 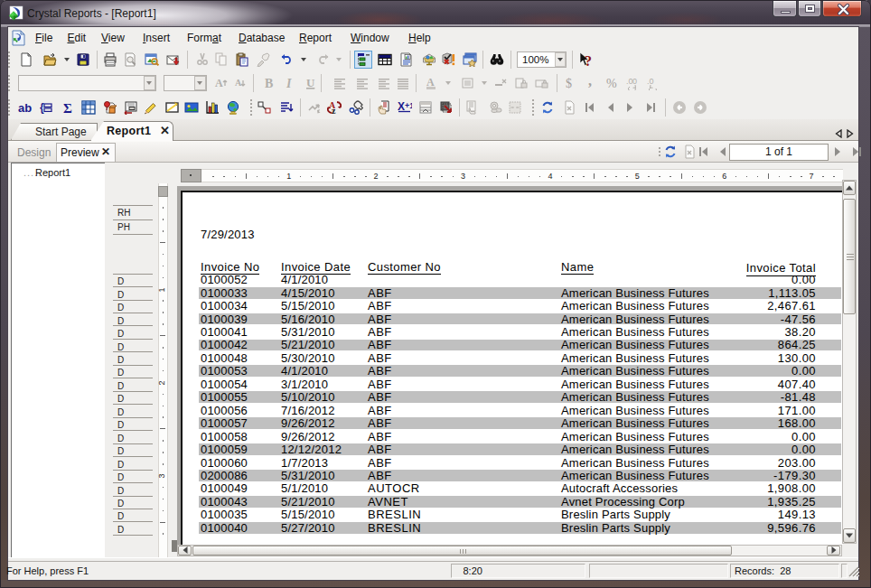 What do you see at coordinates (311, 83) in the screenshot?
I see `svg-text: U` at bounding box center [311, 83].